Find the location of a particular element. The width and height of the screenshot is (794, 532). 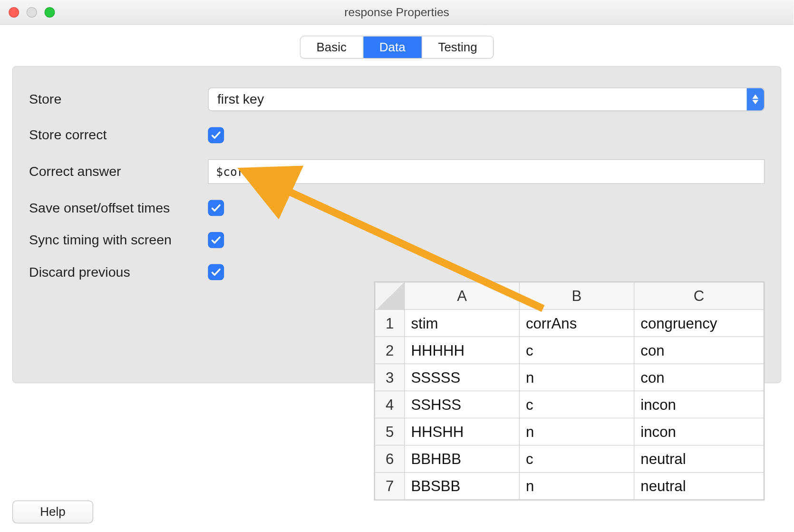

cell: HHSHH is located at coordinates (462, 432).